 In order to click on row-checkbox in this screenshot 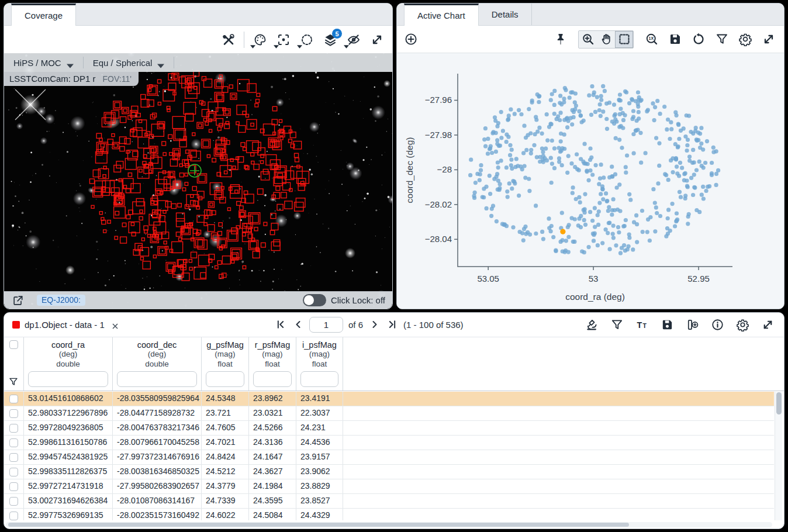, I will do `click(14, 414)`.